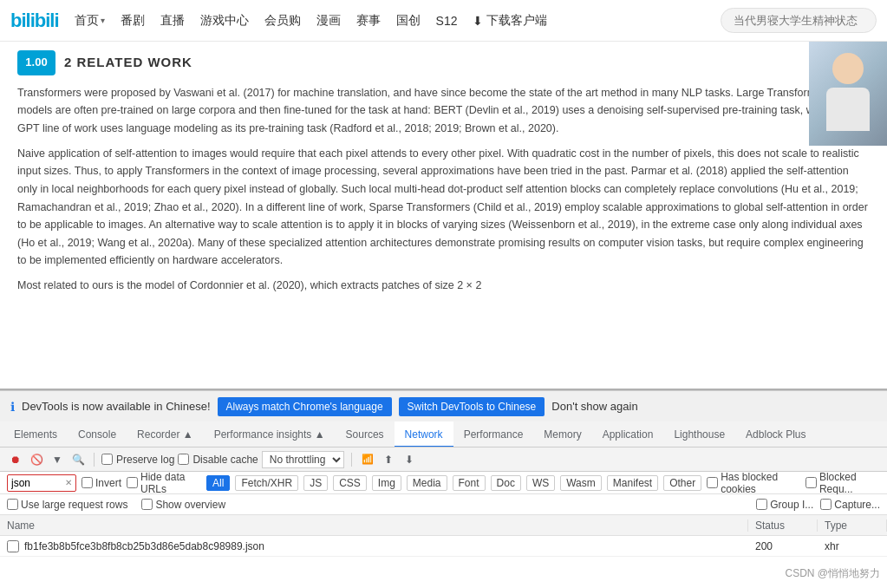 The image size is (887, 588). I want to click on throttle-select: No throttling, so click(303, 460).